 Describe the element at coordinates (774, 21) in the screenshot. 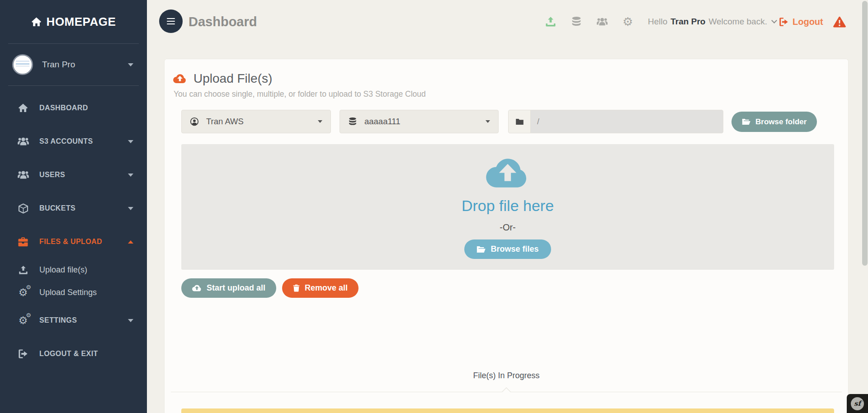

I see `chevron-down-icon` at that location.